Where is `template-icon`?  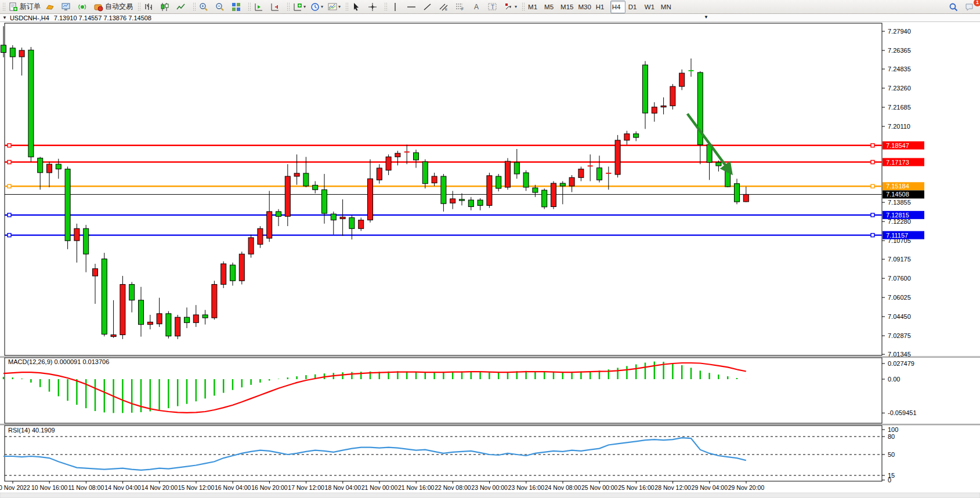
template-icon is located at coordinates (332, 7).